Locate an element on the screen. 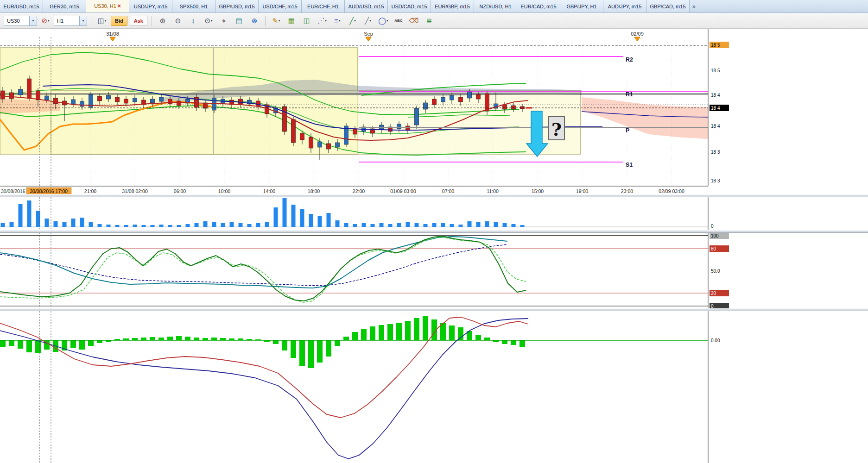  globe-icon: ⊛ is located at coordinates (254, 21).